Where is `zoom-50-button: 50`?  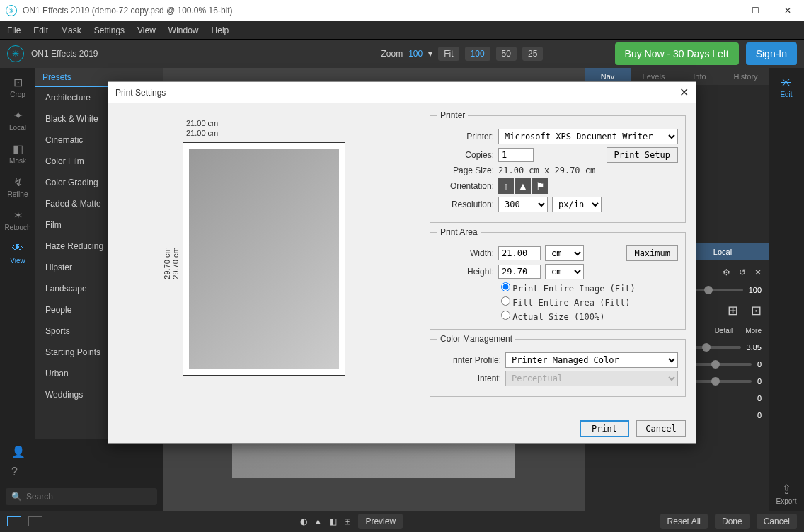 zoom-50-button: 50 is located at coordinates (507, 54).